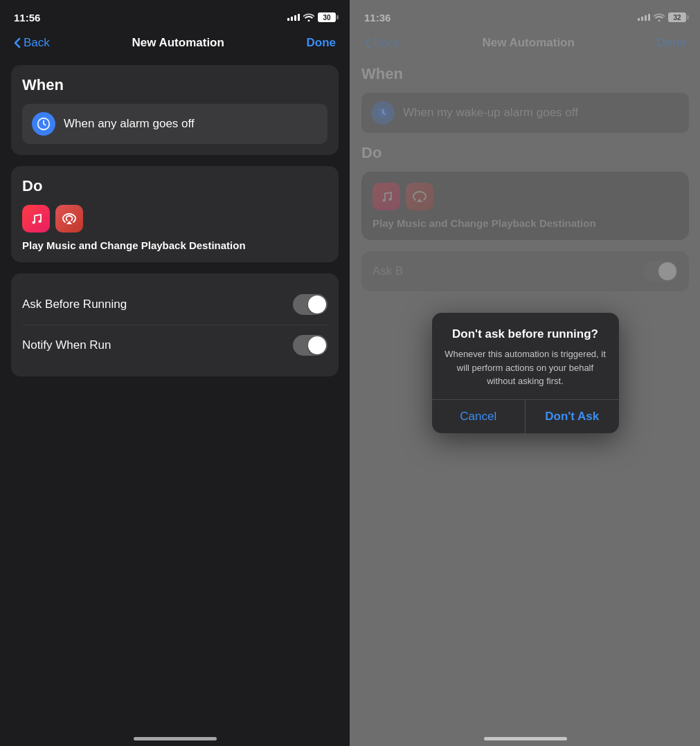 This screenshot has width=700, height=746. Describe the element at coordinates (174, 215) in the screenshot. I see `do-section: Do Play Music and Chan` at that location.